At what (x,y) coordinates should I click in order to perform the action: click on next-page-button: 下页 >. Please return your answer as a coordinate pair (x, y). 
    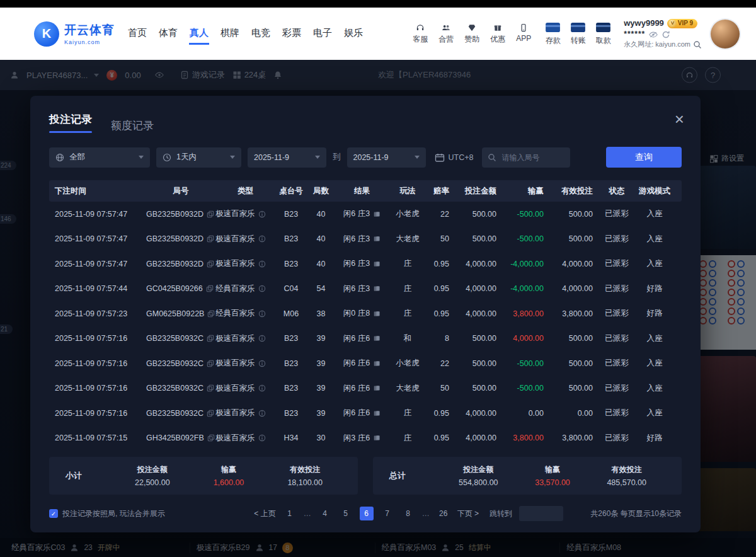
    Looking at the image, I should click on (468, 514).